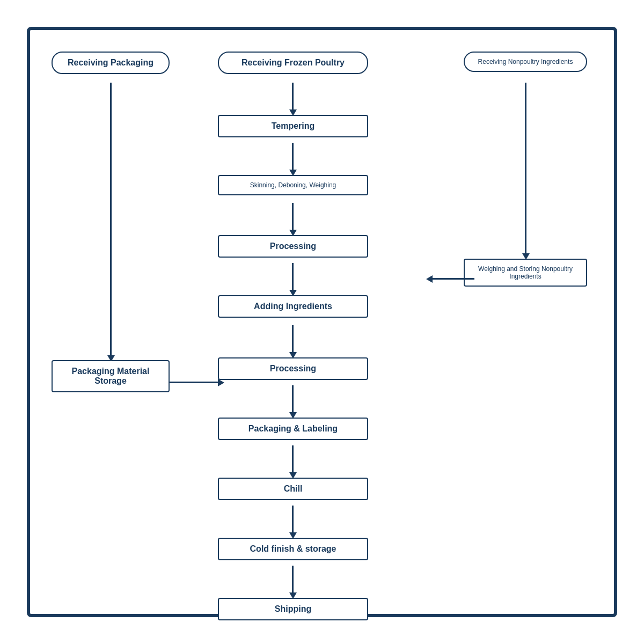 Image resolution: width=644 pixels, height=644 pixels. Describe the element at coordinates (111, 219) in the screenshot. I see `left-arrow-v` at that location.